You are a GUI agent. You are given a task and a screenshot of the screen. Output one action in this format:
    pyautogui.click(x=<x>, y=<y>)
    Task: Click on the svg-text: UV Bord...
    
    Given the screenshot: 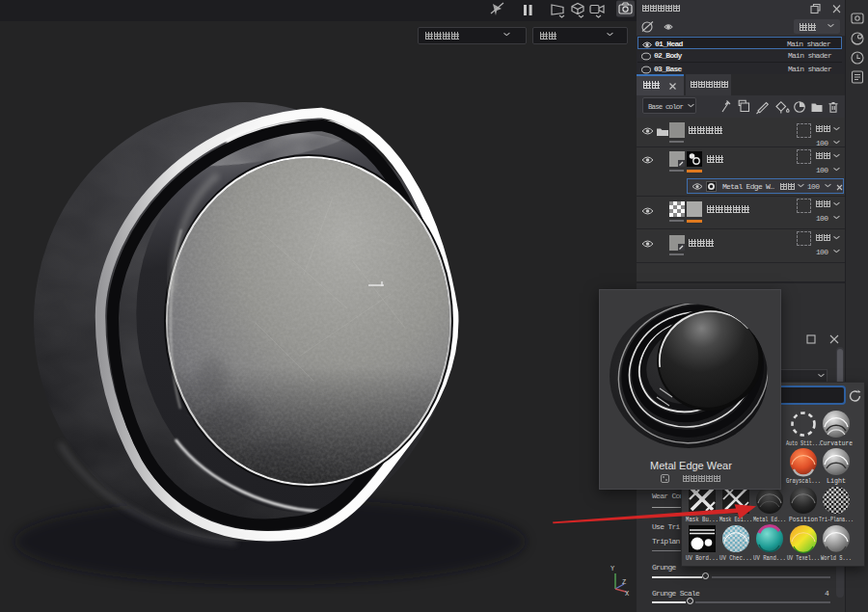 What is the action you would take?
    pyautogui.click(x=702, y=558)
    